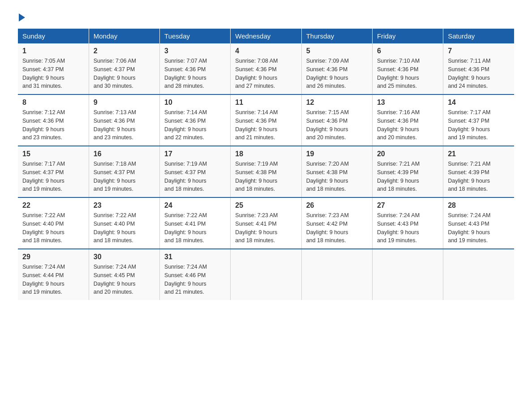 The image size is (532, 411). I want to click on day-info: Sunrise: 7:24 AM Sunset: 4:44 PM Dayligh…, so click(53, 279).